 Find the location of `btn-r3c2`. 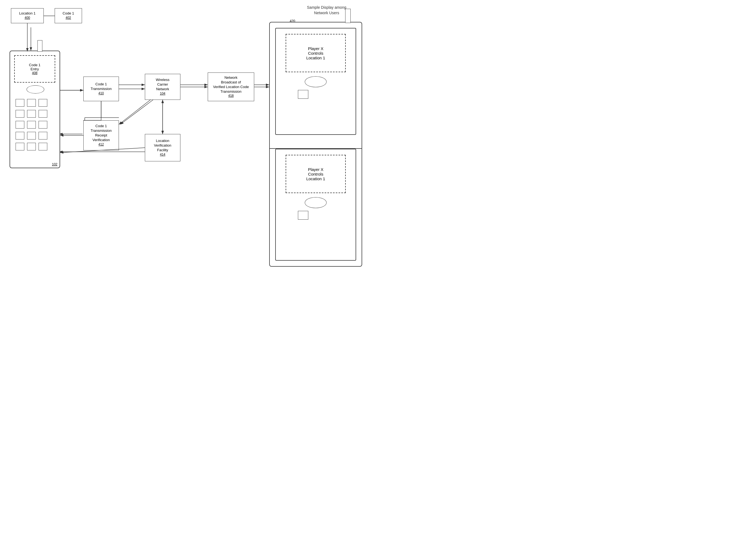

btn-r3c2 is located at coordinates (31, 125).